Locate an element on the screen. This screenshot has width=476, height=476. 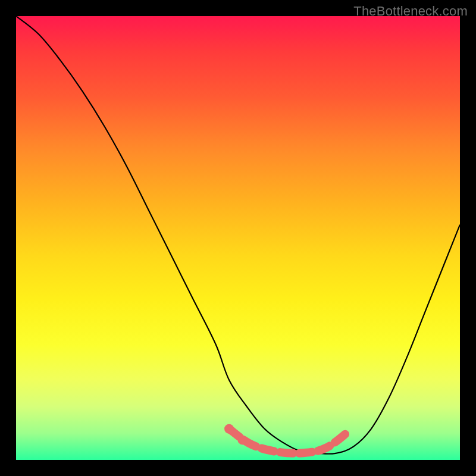
optimal-range-line is located at coordinates (289, 441).